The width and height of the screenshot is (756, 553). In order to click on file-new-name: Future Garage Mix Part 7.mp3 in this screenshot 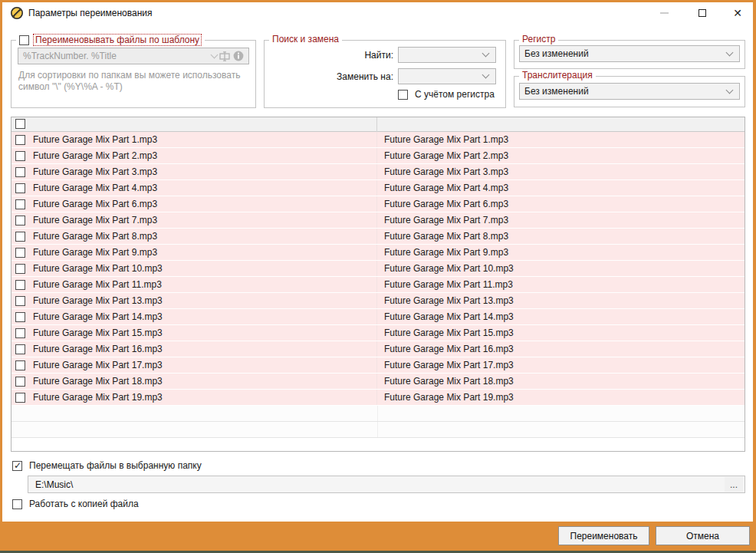, I will do `click(446, 220)`.